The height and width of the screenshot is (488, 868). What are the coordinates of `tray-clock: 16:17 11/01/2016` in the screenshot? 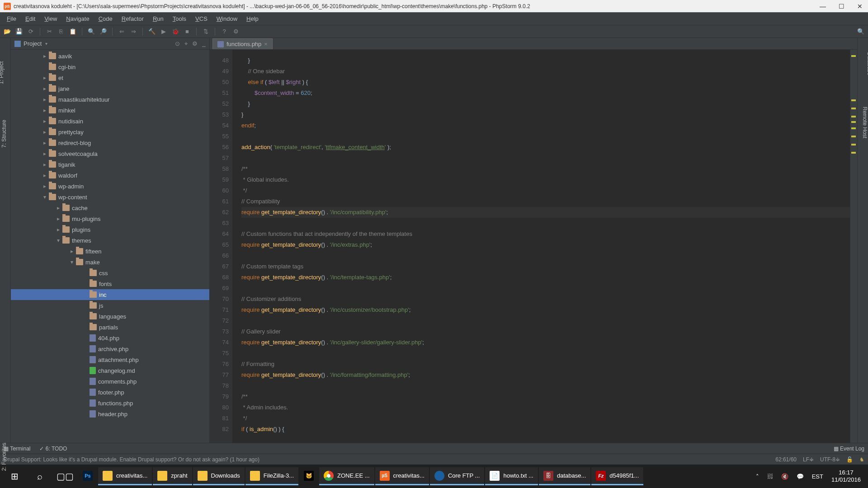 It's located at (846, 476).